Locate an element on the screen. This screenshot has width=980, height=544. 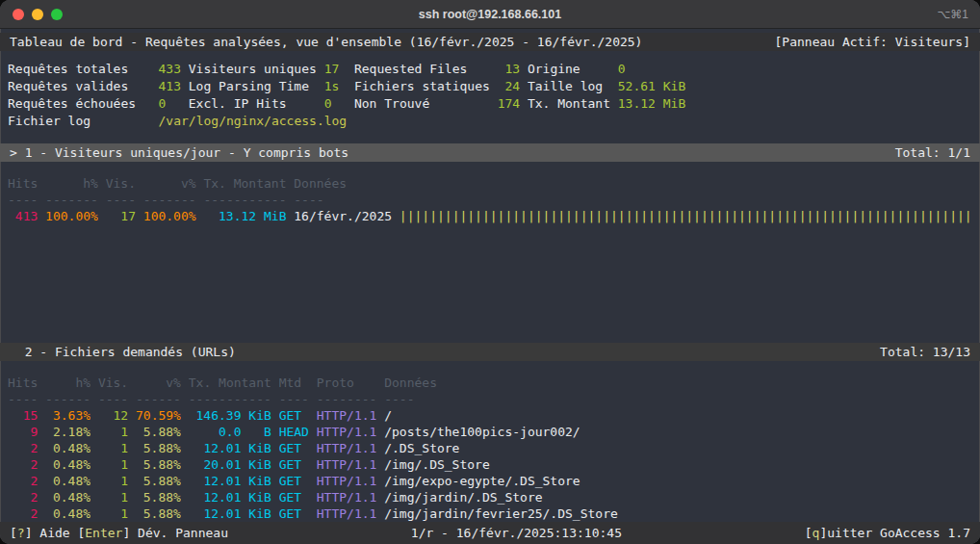
column-header: Hits is located at coordinates (23, 383).